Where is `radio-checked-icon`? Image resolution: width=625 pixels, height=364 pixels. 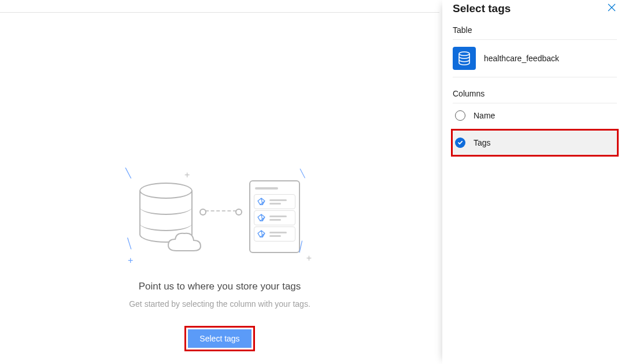 radio-checked-icon is located at coordinates (460, 143).